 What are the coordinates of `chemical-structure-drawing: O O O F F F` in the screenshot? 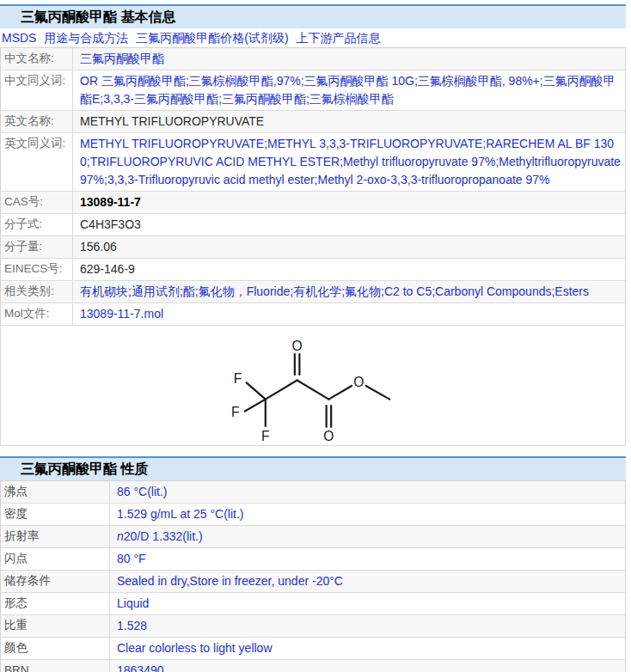 It's located at (313, 386).